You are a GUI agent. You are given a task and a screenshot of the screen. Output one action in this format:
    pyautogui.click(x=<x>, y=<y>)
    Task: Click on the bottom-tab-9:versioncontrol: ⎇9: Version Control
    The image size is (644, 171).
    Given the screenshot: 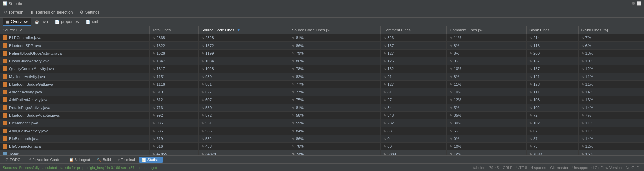 What is the action you would take?
    pyautogui.click(x=45, y=160)
    